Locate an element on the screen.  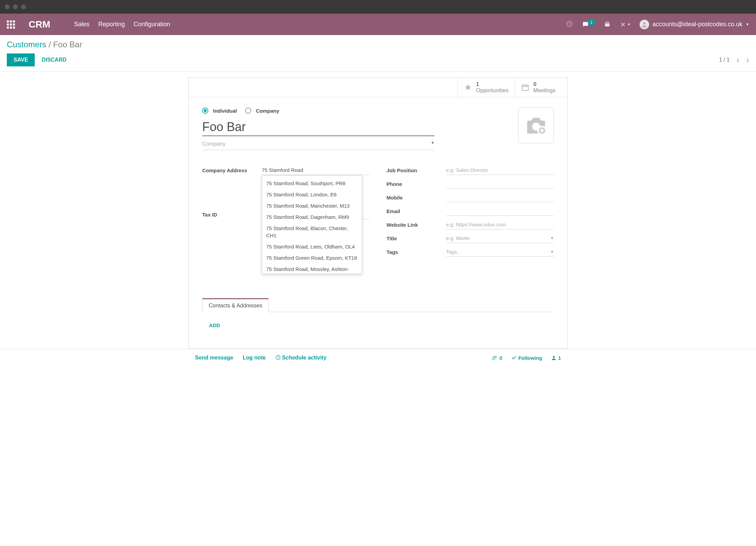
tabs: Contacts & Addresses is located at coordinates (378, 305).